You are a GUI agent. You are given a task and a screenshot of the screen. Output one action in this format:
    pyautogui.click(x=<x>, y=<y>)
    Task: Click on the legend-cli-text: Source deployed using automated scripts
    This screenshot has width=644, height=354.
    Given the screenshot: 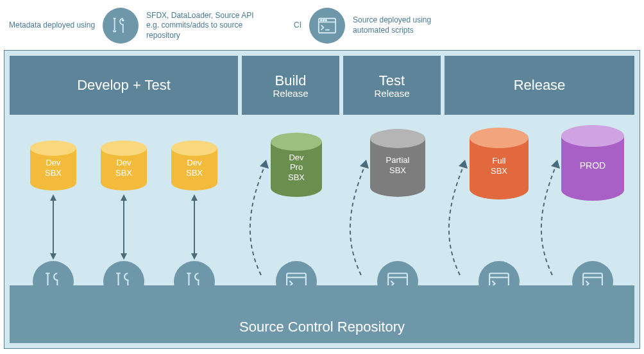 What is the action you would take?
    pyautogui.click(x=411, y=26)
    